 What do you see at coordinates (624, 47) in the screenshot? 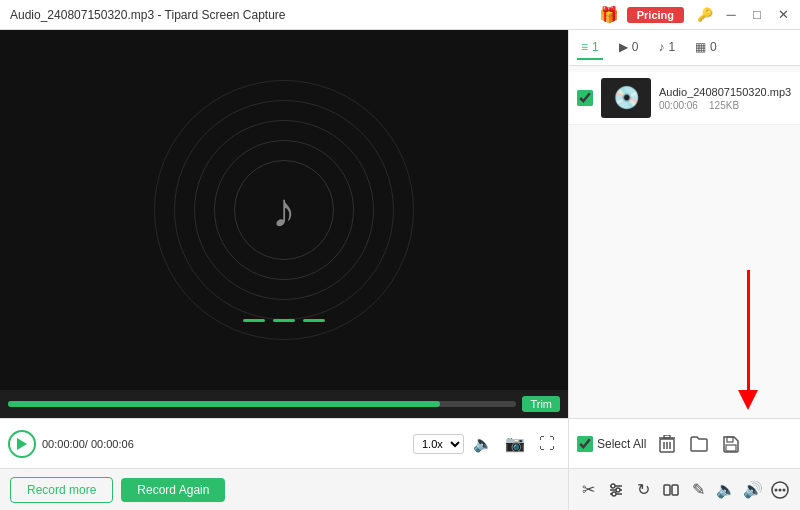
I see `play-tab-icon: ▶` at bounding box center [624, 47].